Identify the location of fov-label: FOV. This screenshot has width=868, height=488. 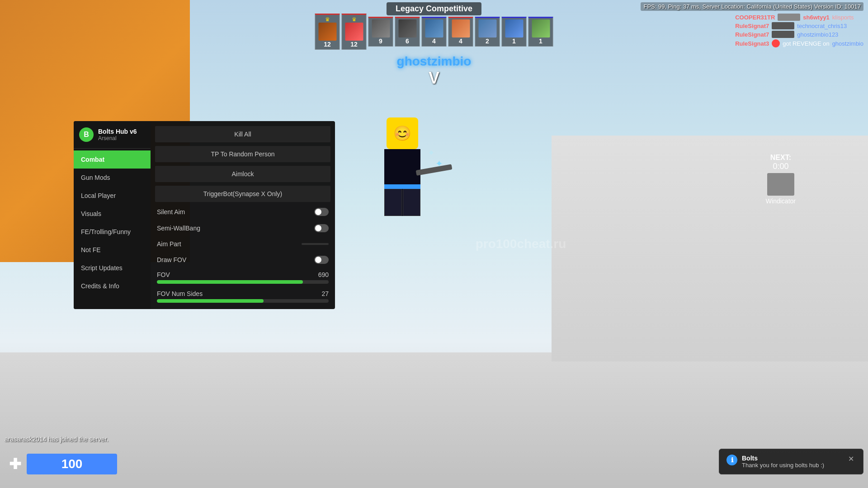
(164, 275).